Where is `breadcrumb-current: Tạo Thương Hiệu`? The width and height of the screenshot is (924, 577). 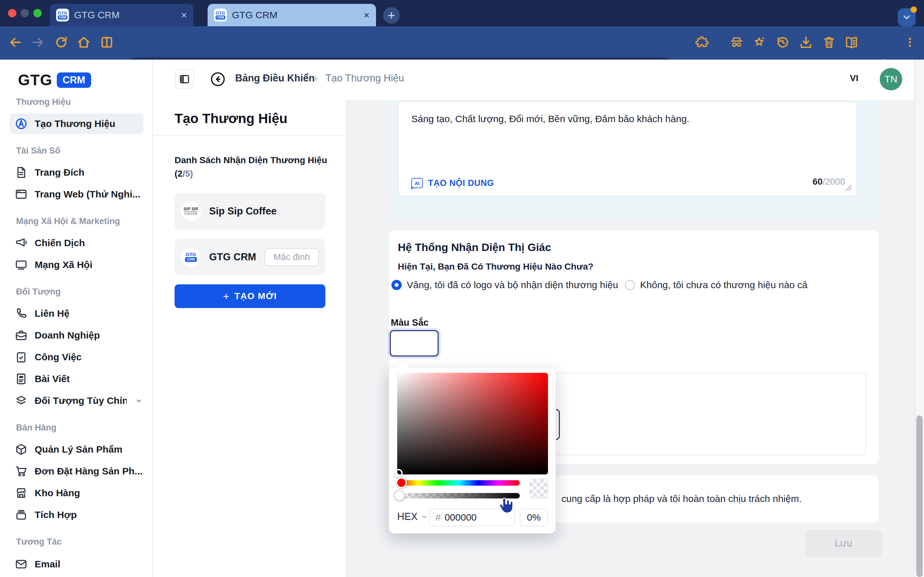
breadcrumb-current: Tạo Thương Hiệu is located at coordinates (365, 78).